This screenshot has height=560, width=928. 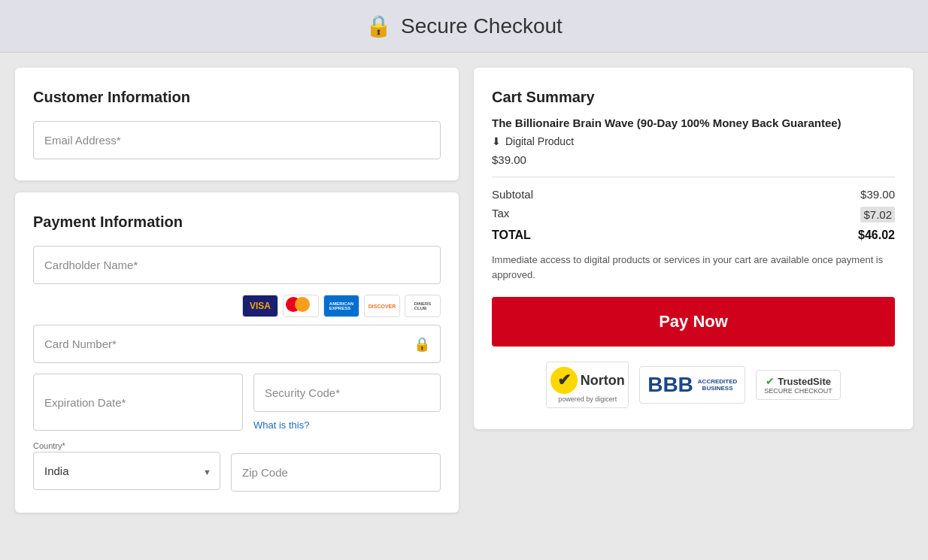 What do you see at coordinates (237, 98) in the screenshot?
I see `customer-info-title: Customer Information` at bounding box center [237, 98].